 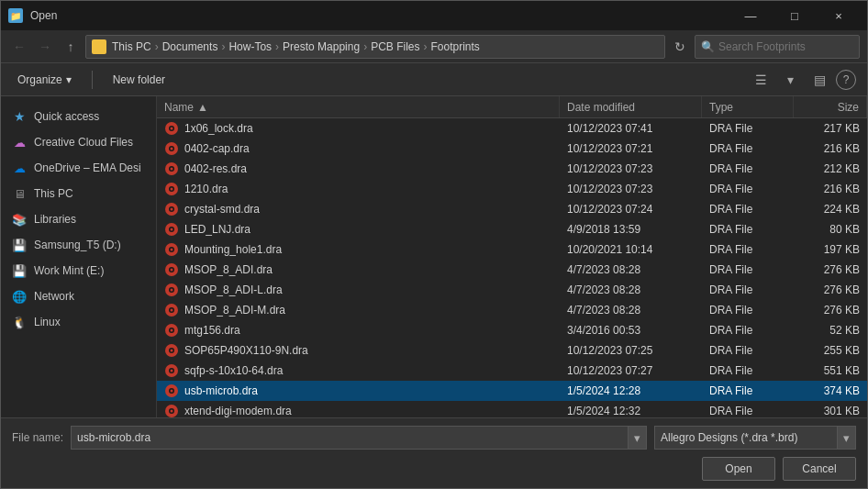 What do you see at coordinates (375, 47) in the screenshot?
I see `breadcrumb: This PC › Documents › How-Tos › Presto M…` at bounding box center [375, 47].